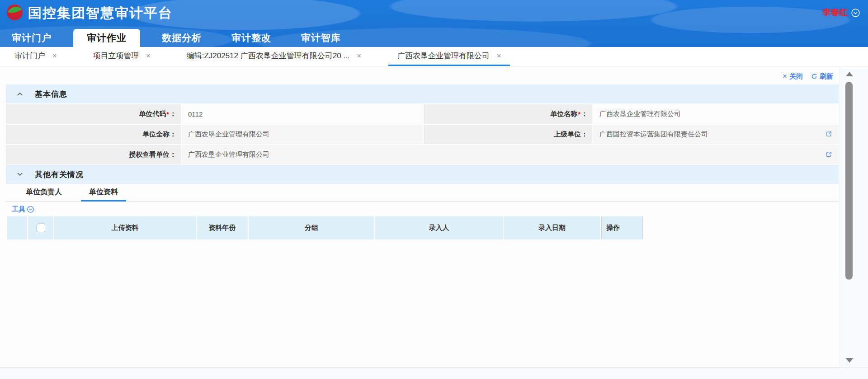 The image size is (868, 379). What do you see at coordinates (508, 114) in the screenshot?
I see `unit-name-label: 单位名称*：` at bounding box center [508, 114].